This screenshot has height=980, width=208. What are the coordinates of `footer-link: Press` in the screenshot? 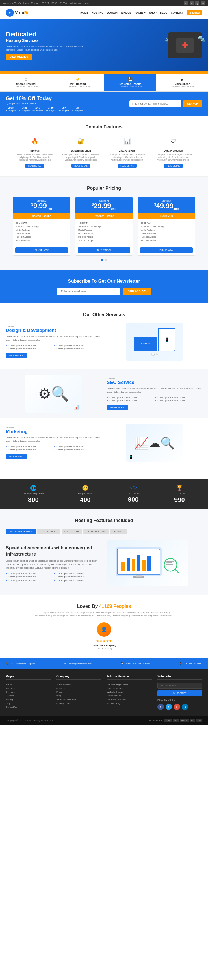 It's located at (78, 692).